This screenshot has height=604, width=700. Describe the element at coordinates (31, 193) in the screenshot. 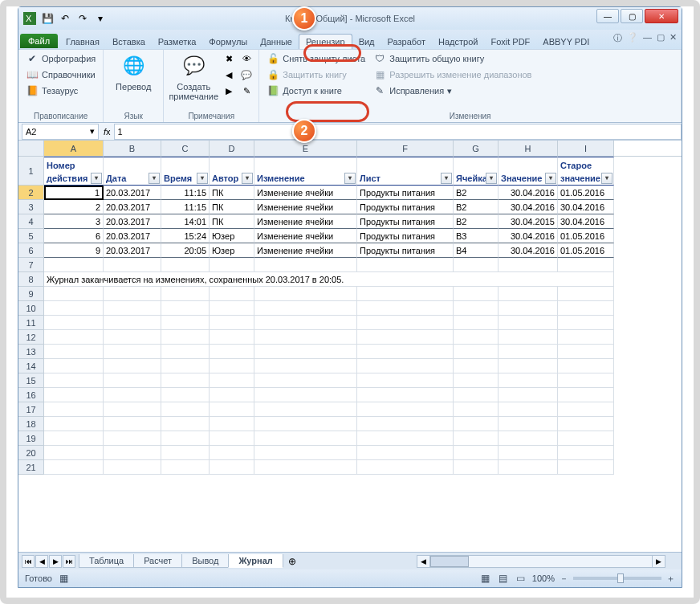

I see `row-header: 2` at that location.